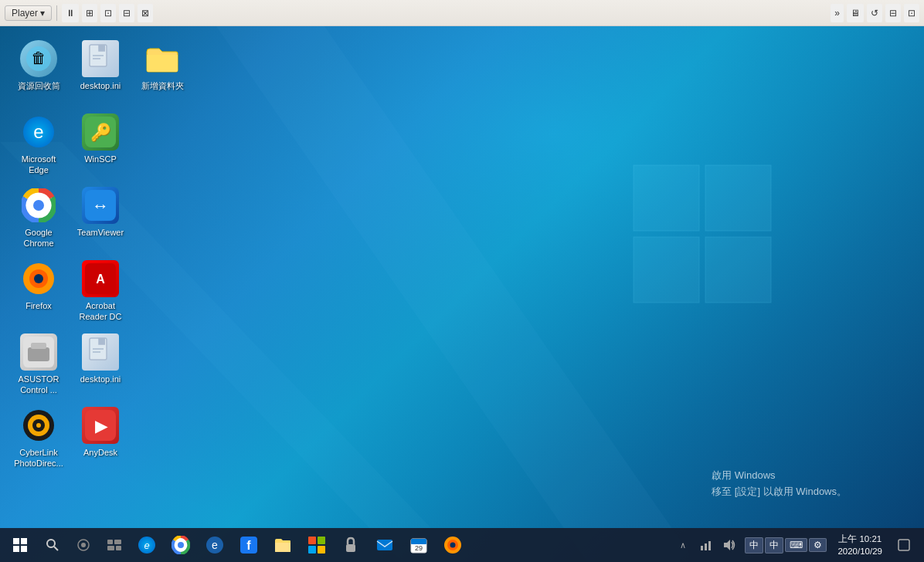 The height and width of the screenshot is (562, 924). What do you see at coordinates (162, 71) in the screenshot?
I see `icon-new-folder: 新增資料夾` at bounding box center [162, 71].